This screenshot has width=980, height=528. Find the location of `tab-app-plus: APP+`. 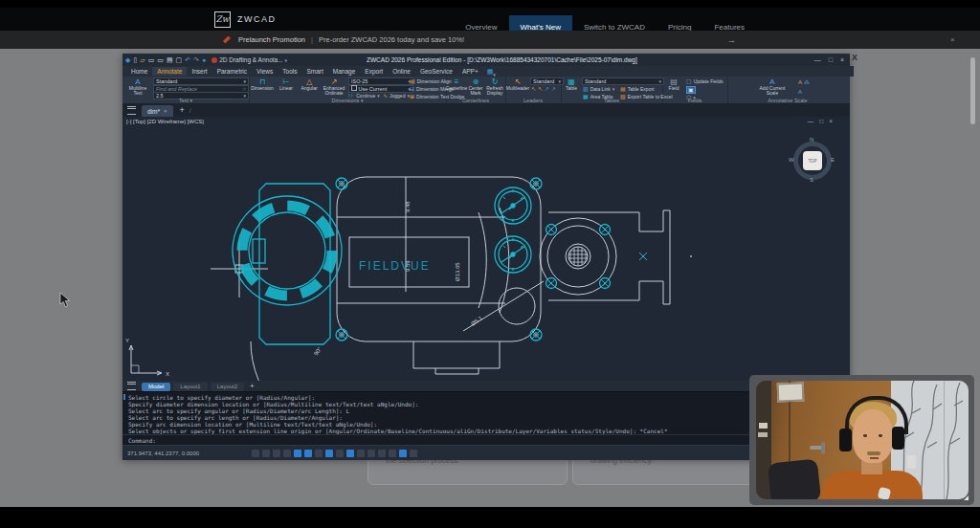

tab-app-plus: APP+ is located at coordinates (471, 71).